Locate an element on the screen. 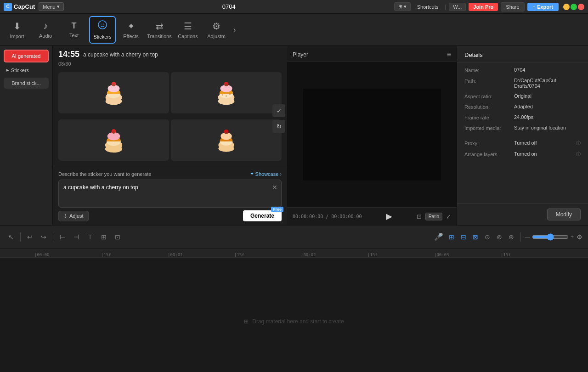 The width and height of the screenshot is (588, 372). clear-input-button: ✕ is located at coordinates (275, 187).